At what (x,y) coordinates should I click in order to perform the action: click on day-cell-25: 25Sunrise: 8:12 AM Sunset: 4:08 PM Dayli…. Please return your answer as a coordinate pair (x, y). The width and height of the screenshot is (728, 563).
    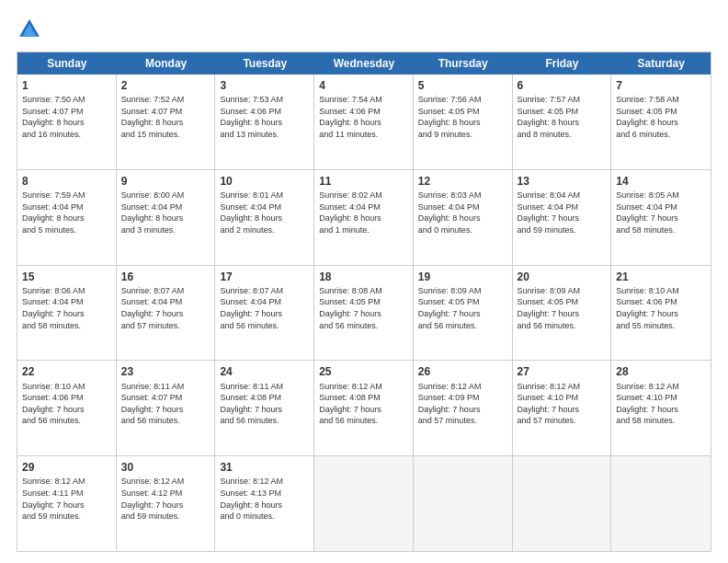
    Looking at the image, I should click on (364, 408).